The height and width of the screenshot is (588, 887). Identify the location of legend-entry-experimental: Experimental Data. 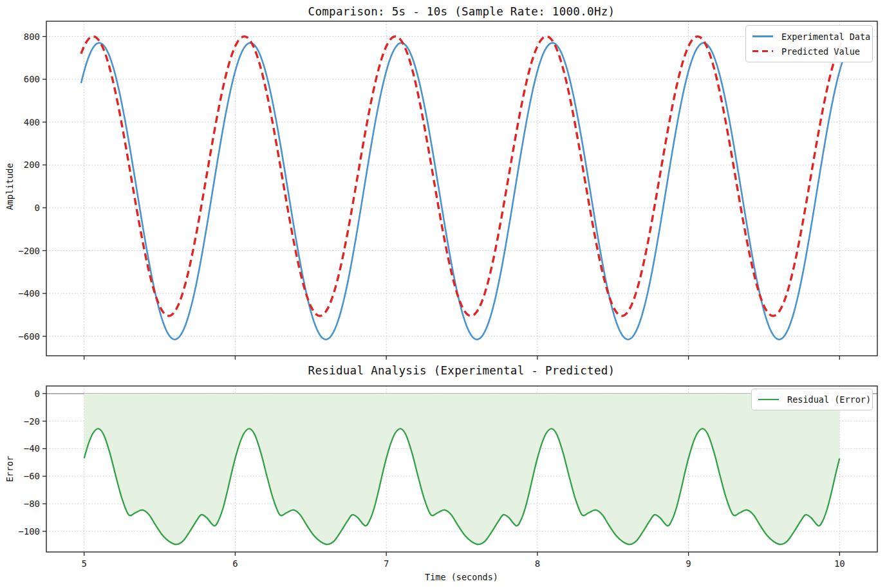
(809, 37).